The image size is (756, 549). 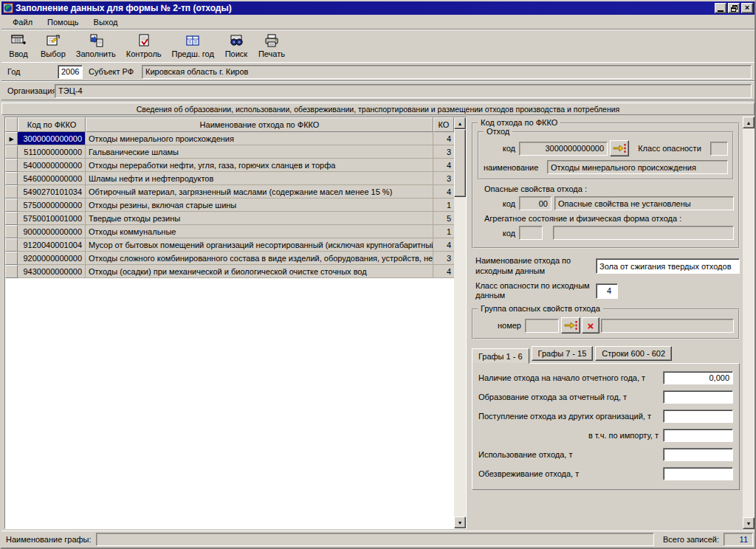 What do you see at coordinates (498, 131) in the screenshot?
I see `waste-group-title: Отход` at bounding box center [498, 131].